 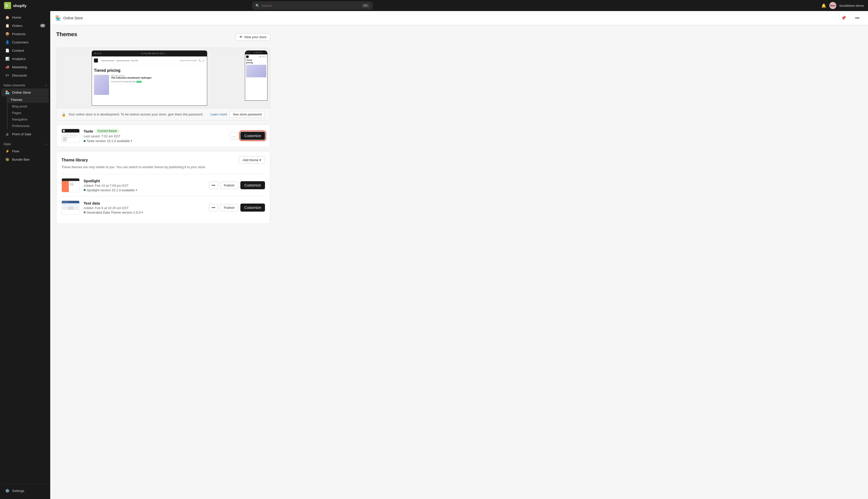 What do you see at coordinates (253, 185) in the screenshot?
I see `spotlight-customize-button: Customize` at bounding box center [253, 185].